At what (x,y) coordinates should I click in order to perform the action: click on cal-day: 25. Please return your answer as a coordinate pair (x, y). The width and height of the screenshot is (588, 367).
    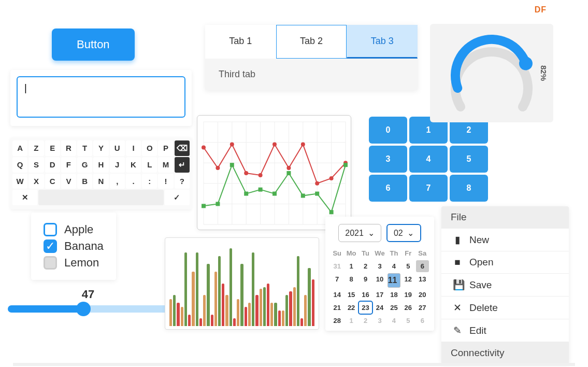
    Looking at the image, I should click on (394, 308).